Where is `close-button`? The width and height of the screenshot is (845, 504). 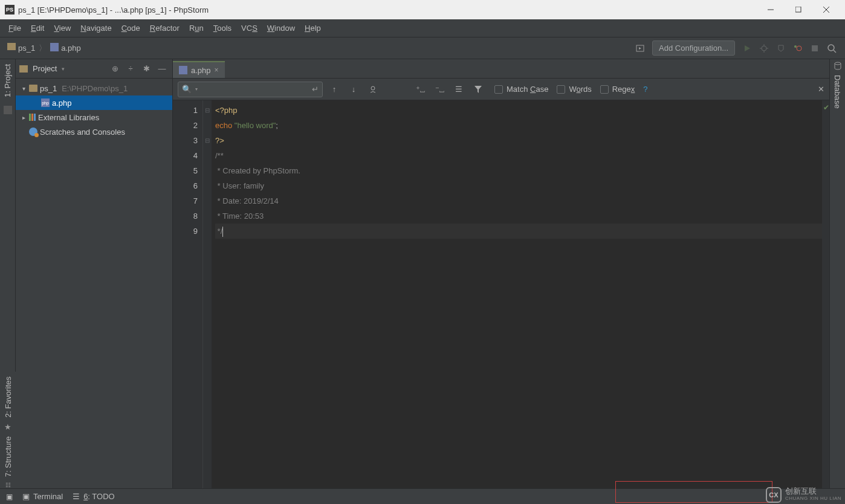
close-button is located at coordinates (826, 10).